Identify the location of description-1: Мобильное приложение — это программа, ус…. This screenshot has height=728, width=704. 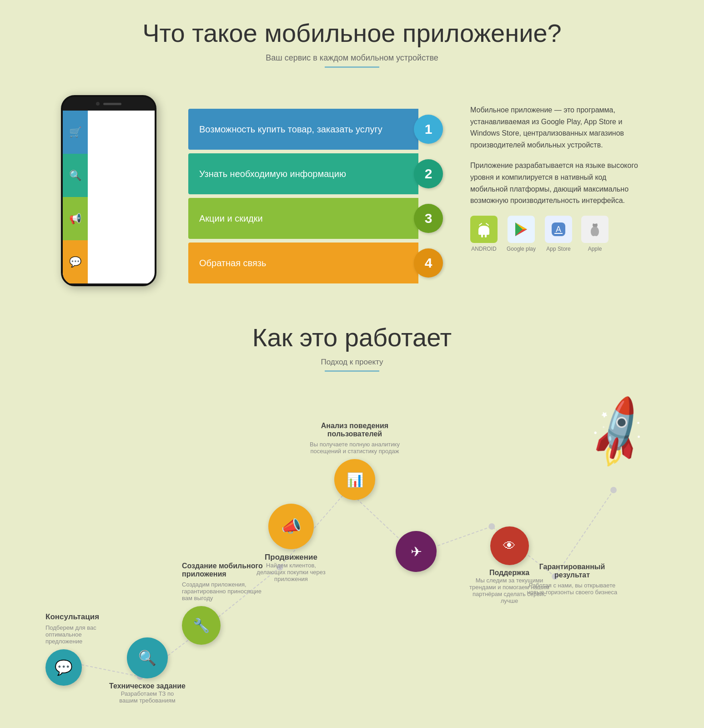
(557, 127).